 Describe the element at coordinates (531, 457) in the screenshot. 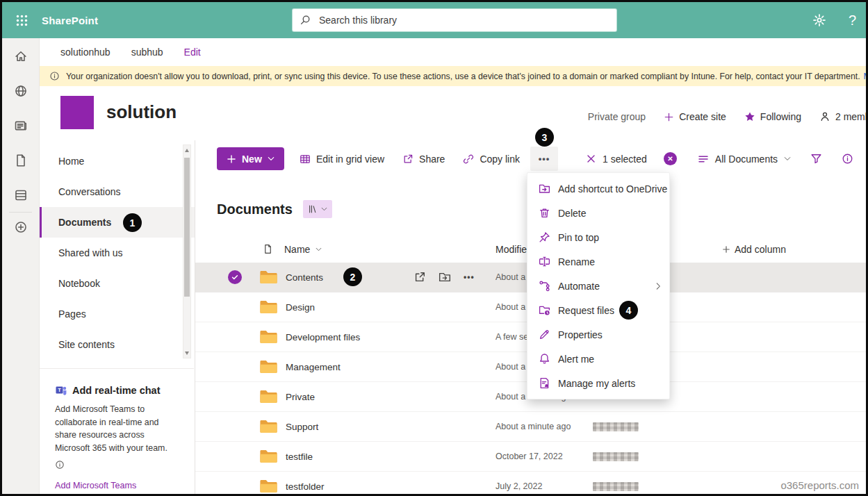

I see `table-row: testfile October 17, 2022` at that location.